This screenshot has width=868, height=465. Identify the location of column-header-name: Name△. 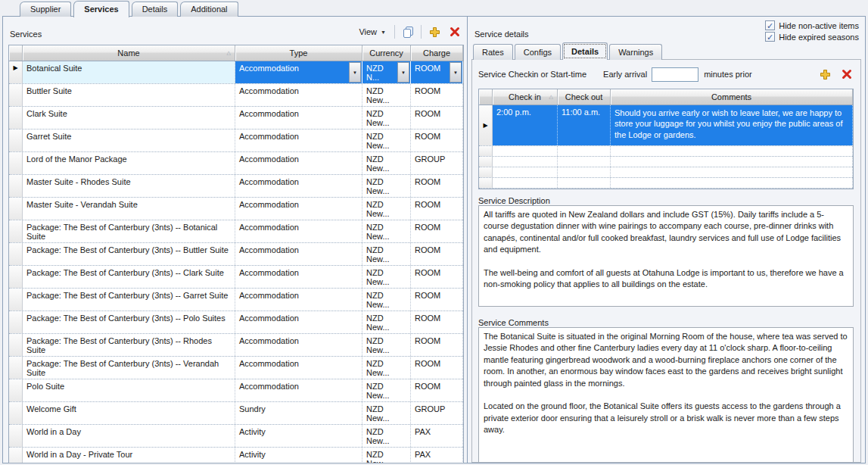
(129, 53).